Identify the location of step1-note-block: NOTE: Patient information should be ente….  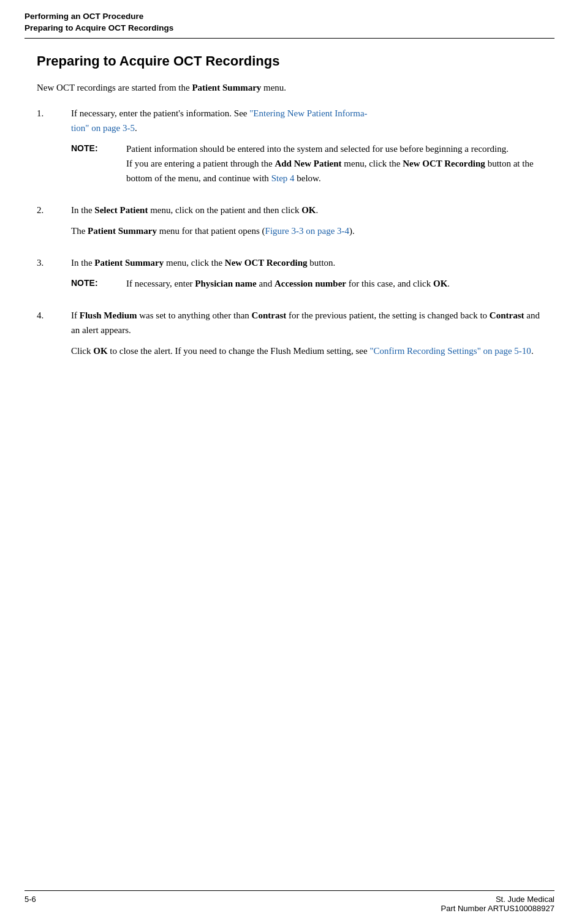
(306, 163).